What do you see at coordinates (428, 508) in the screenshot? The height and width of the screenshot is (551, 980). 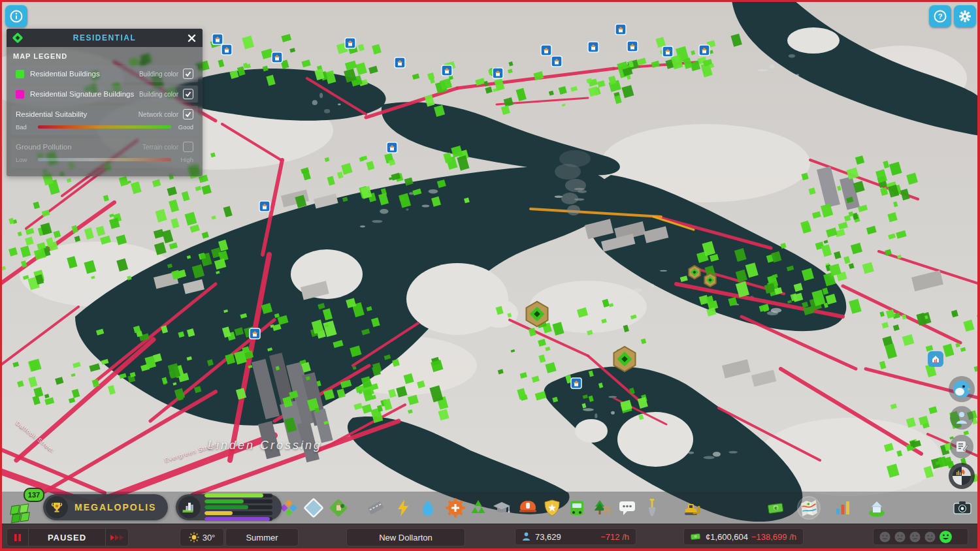 I see `water-sewage-icon` at bounding box center [428, 508].